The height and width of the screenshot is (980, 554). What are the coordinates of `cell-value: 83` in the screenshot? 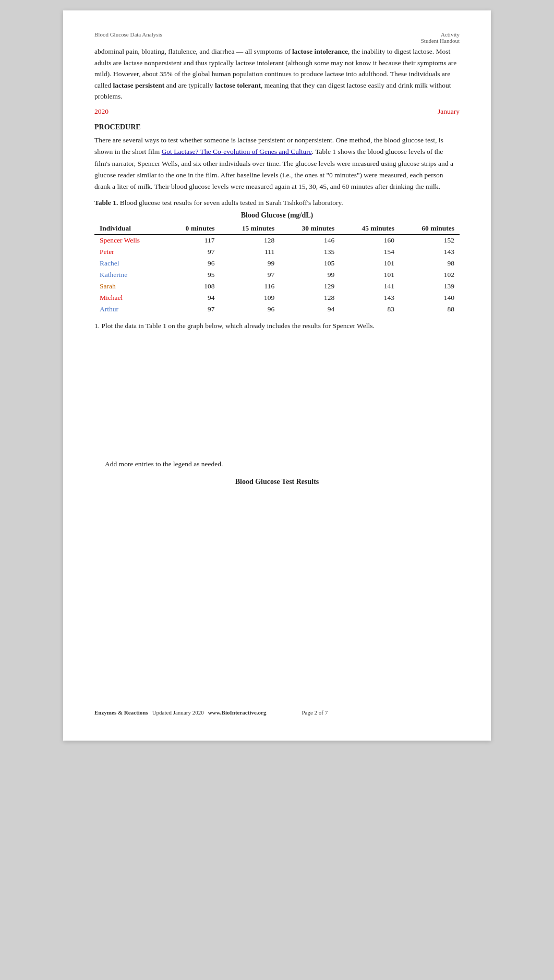 It's located at (369, 309).